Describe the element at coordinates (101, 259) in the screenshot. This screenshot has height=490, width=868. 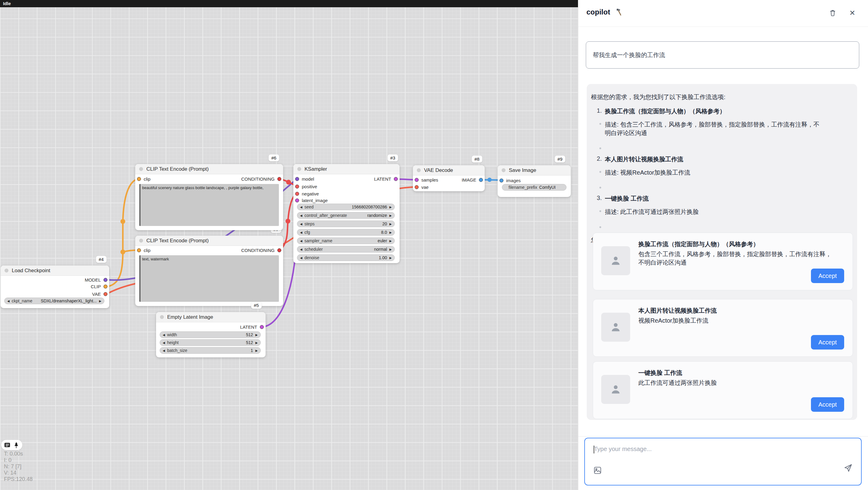
I see `node-badge: #4` at that location.